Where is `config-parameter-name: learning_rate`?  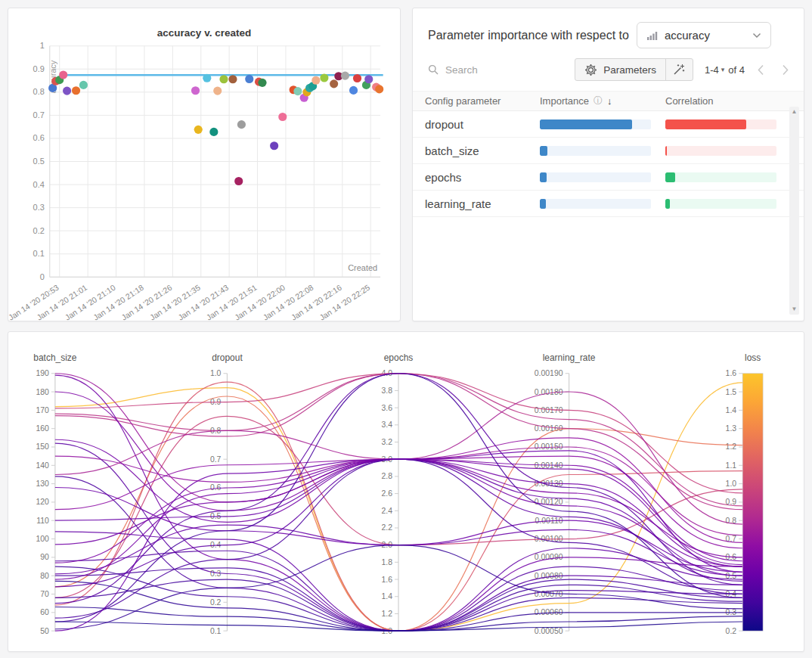 config-parameter-name: learning_rate is located at coordinates (476, 204).